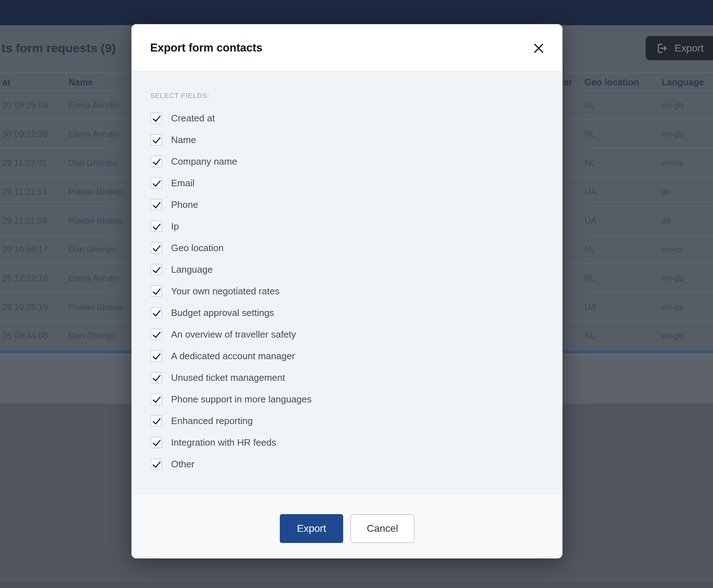 This screenshot has width=713, height=588. I want to click on field-row-account-manager: A dedicated account manager, so click(223, 356).